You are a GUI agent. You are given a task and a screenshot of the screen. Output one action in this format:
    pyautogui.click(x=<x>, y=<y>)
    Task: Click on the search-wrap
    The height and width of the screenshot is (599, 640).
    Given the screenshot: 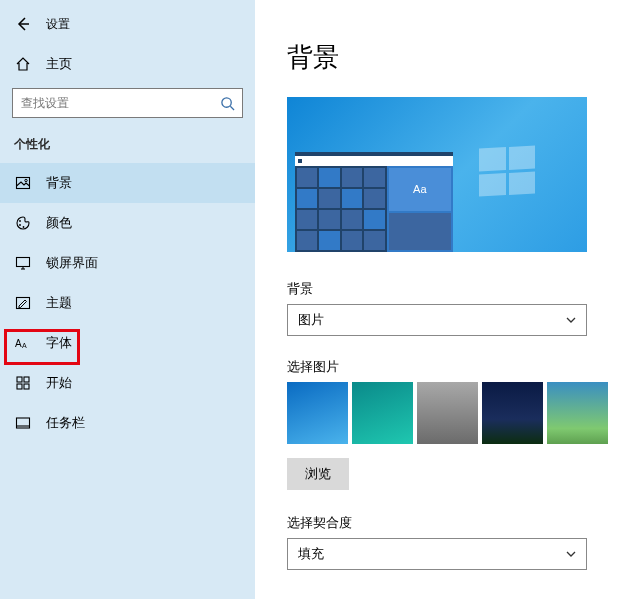 What is the action you would take?
    pyautogui.click(x=128, y=107)
    